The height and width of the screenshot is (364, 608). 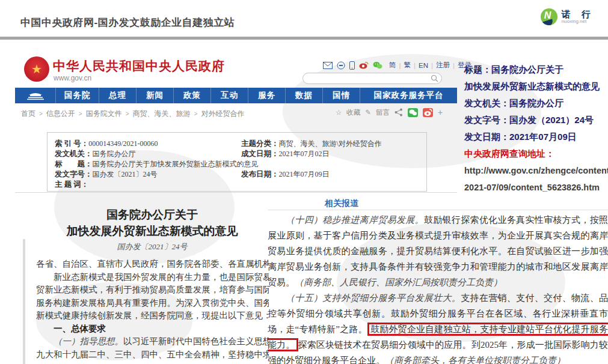 What do you see at coordinates (156, 173) in the screenshot?
I see `meta-row: 发文字号：国办发〔2021〕24号` at bounding box center [156, 173].